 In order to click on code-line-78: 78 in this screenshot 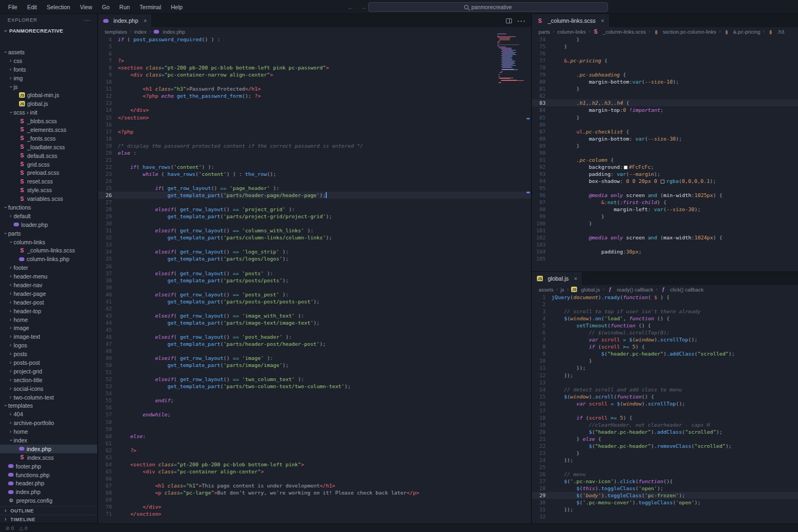, I will do `click(665, 67)`.